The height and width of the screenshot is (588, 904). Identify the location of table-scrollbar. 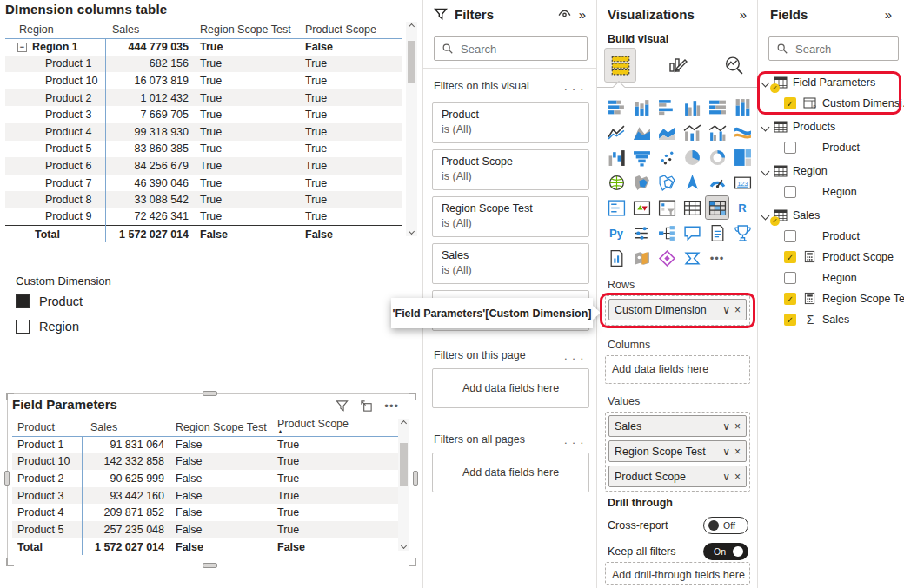
(412, 129).